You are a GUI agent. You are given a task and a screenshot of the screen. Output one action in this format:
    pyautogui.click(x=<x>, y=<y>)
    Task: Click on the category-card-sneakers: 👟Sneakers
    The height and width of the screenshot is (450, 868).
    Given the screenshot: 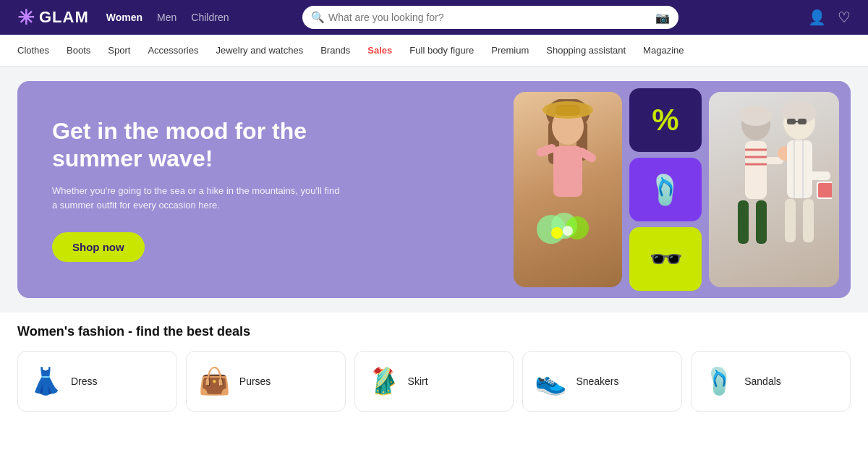 What is the action you would take?
    pyautogui.click(x=602, y=381)
    